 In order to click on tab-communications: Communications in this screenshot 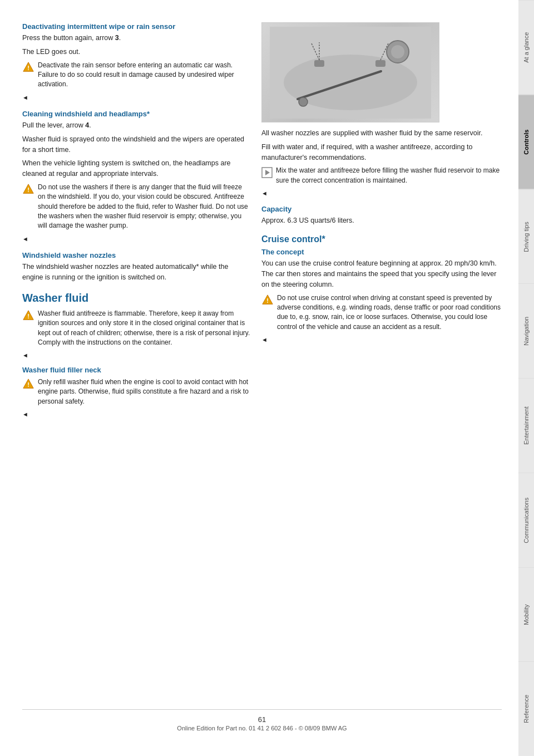, I will do `click(526, 520)`.